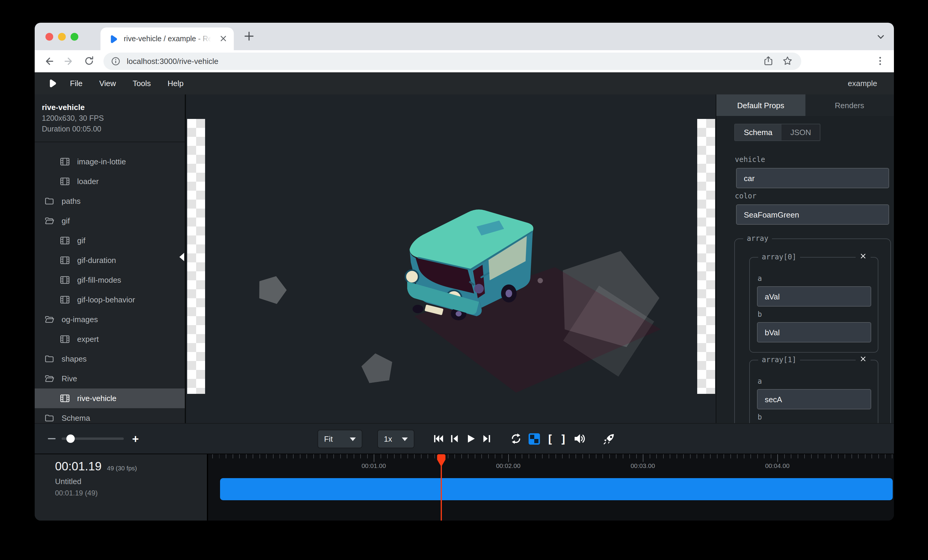  What do you see at coordinates (52, 84) in the screenshot?
I see `remotion-logo-icon` at bounding box center [52, 84].